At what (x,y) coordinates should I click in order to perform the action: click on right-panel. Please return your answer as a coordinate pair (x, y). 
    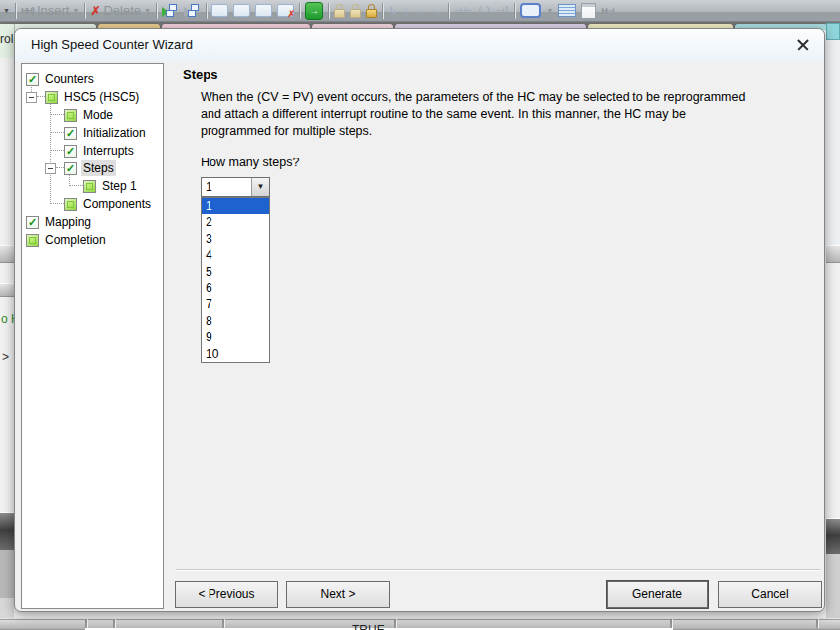
    Looking at the image, I should click on (833, 143).